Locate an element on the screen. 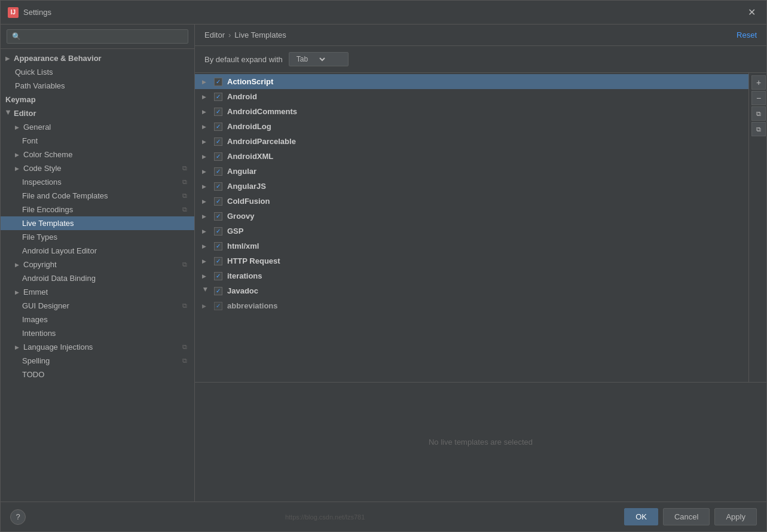  sidebar-item-copyright: ▶ Copyright ⧉ is located at coordinates (97, 264).